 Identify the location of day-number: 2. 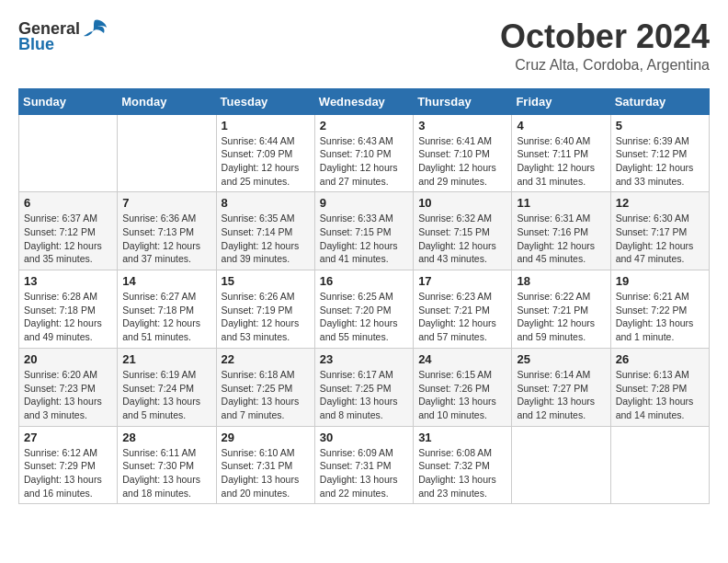
(364, 125).